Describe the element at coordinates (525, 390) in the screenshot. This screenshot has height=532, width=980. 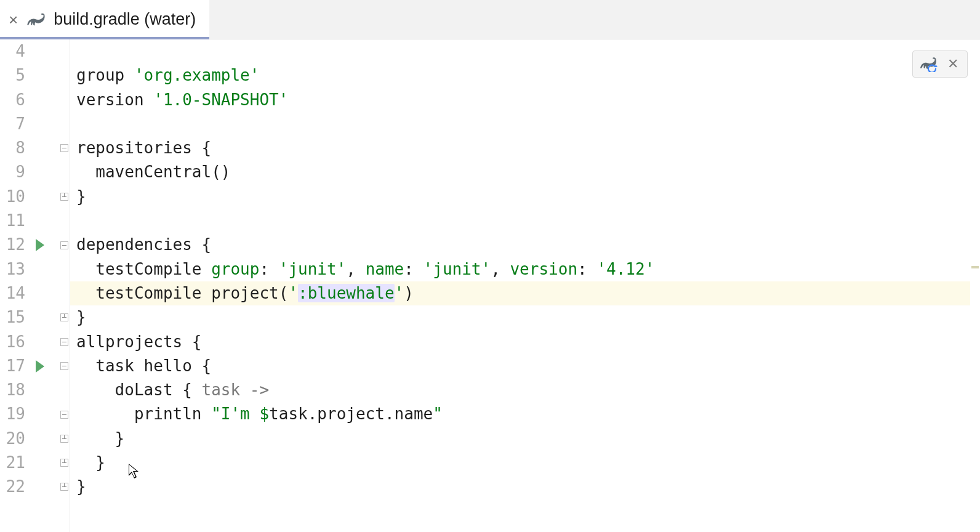
I see `code-line: doLast { task ->` at that location.